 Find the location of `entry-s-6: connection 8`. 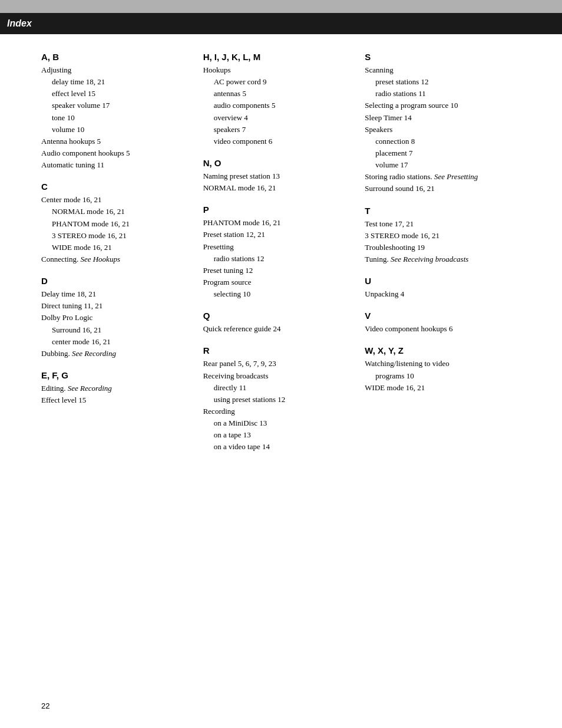

entry-s-6: connection 8 is located at coordinates (439, 141).